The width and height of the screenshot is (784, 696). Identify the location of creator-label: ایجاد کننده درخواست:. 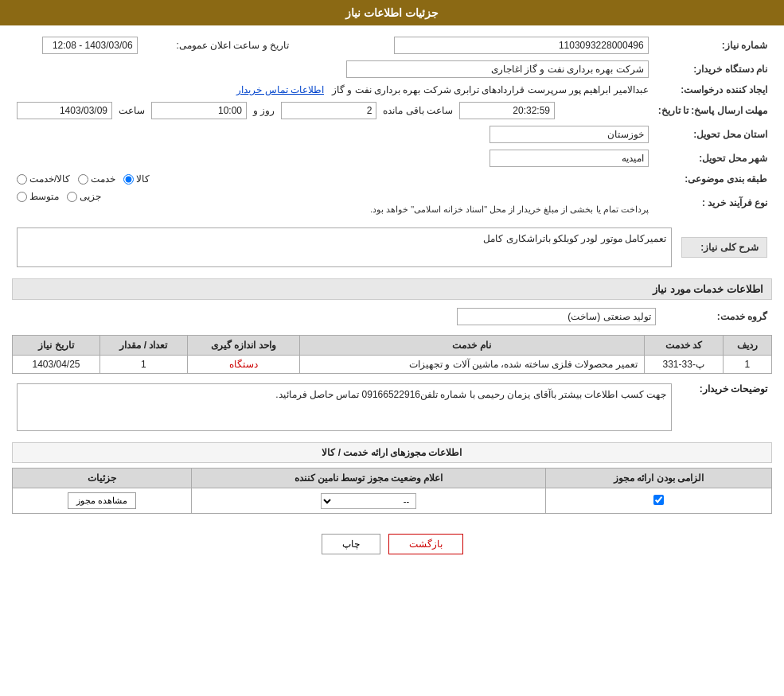
(713, 90).